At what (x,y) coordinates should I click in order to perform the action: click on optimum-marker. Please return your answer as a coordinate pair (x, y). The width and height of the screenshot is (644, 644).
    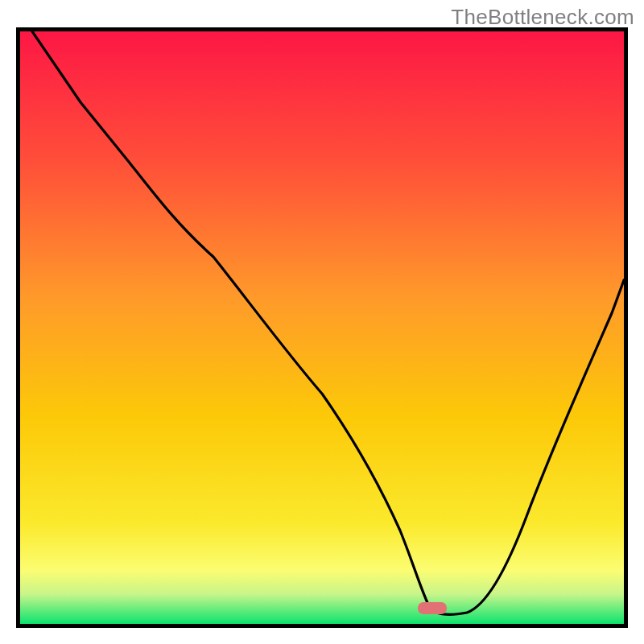
    Looking at the image, I should click on (432, 609).